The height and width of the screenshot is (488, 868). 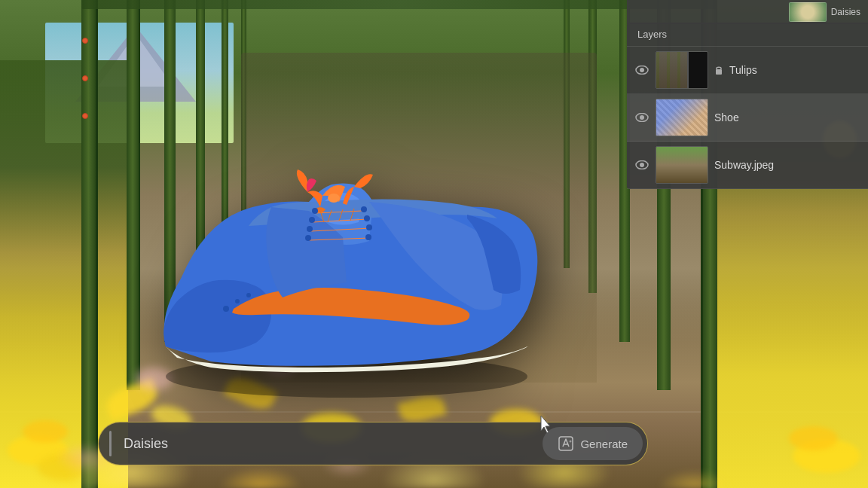 What do you see at coordinates (592, 444) in the screenshot?
I see `generate-button: Generate` at bounding box center [592, 444].